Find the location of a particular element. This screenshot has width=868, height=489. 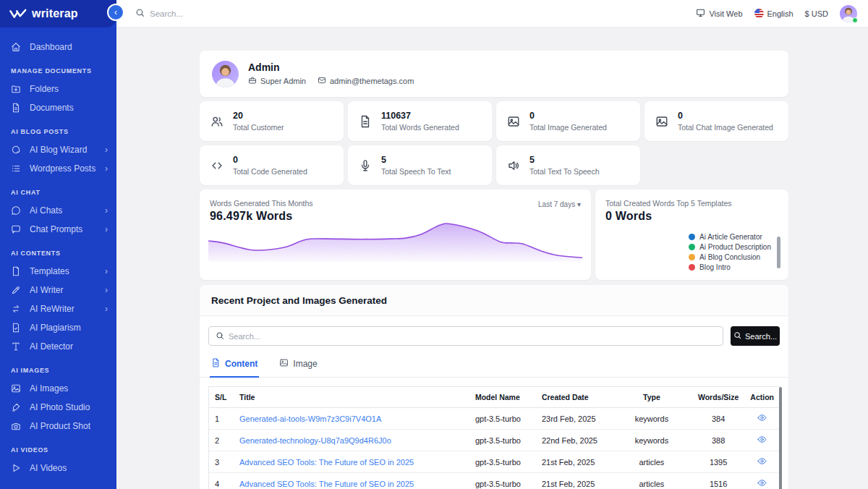

sidebar-item-label: Ai Images is located at coordinates (49, 388).